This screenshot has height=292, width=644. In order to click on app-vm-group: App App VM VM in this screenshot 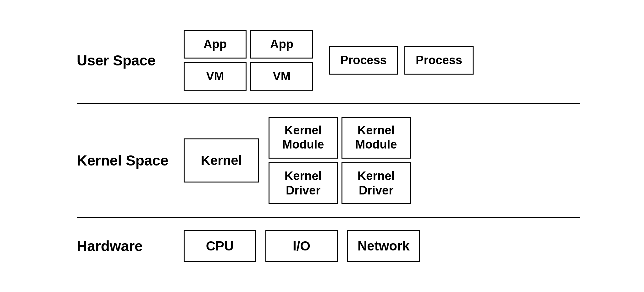, I will do `click(248, 60)`.